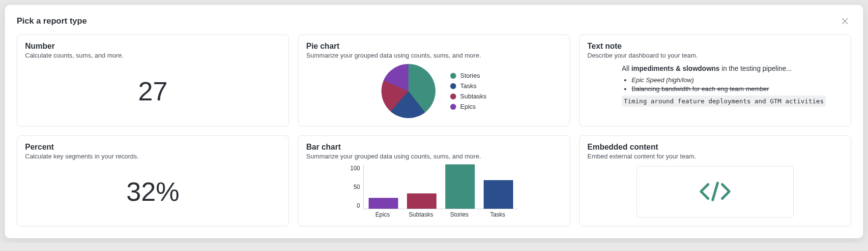 The image size is (868, 251). Describe the element at coordinates (153, 81) in the screenshot. I see `card-number: Number Calculate counts, sums, and more.…` at that location.